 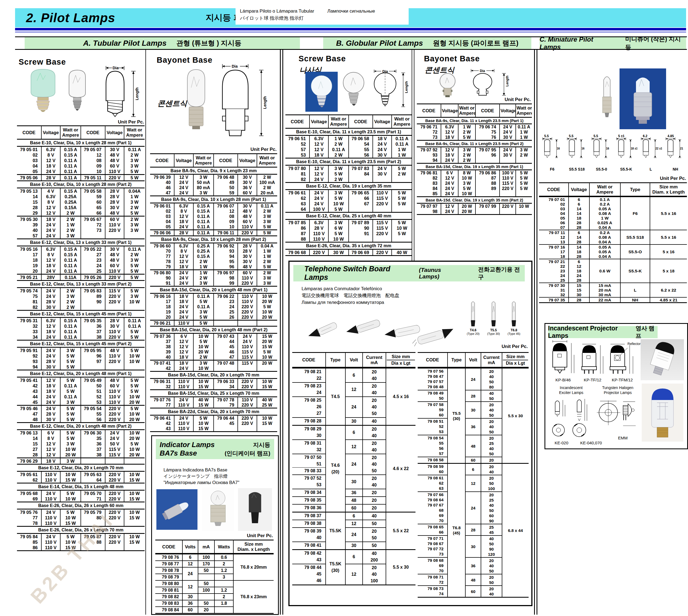 What do you see at coordinates (593, 359) in the screenshot?
I see `projector-diagram-kptf` at bounding box center [593, 359].